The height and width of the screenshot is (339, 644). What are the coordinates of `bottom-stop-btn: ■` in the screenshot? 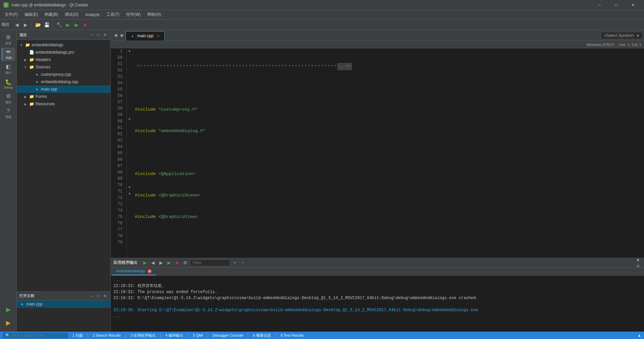 It's located at (177, 263).